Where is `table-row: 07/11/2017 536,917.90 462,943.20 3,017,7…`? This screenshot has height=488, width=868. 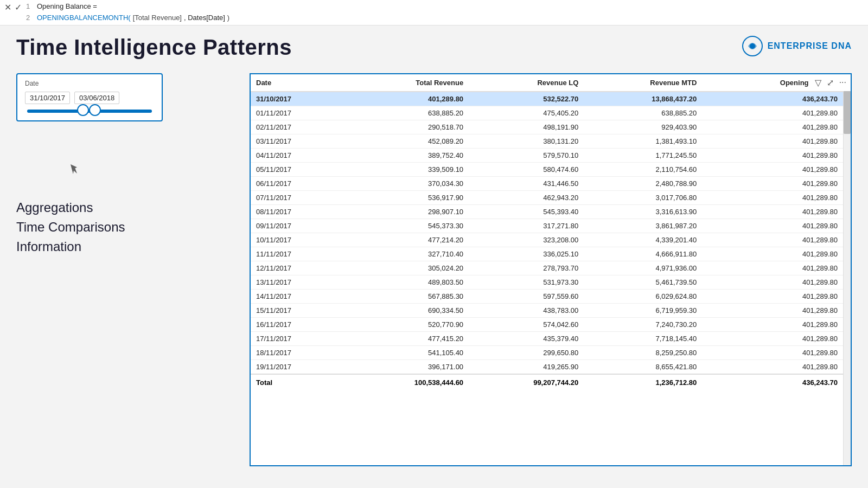
table-row: 07/11/2017 536,917.90 462,943.20 3,017,7… is located at coordinates (547, 198).